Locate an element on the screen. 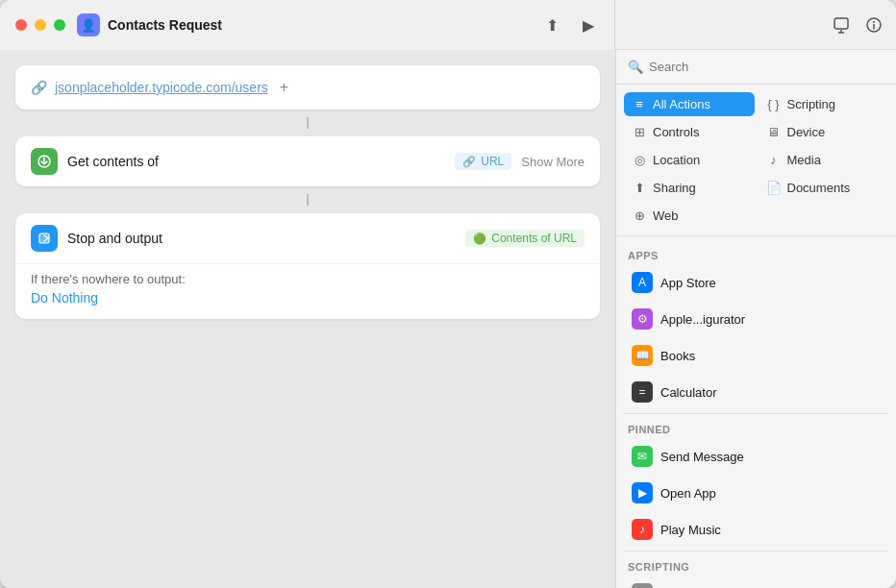 The height and width of the screenshot is (588, 896). show-more-button: Show More is located at coordinates (553, 161).